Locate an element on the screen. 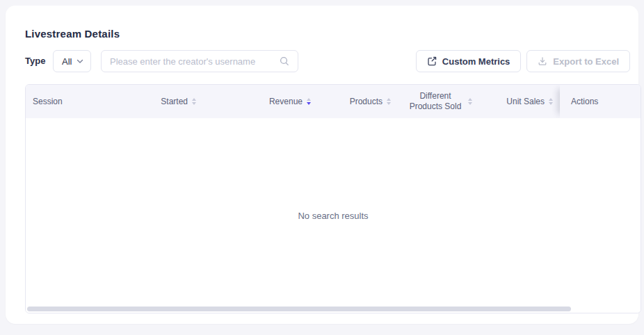  edit-square-icon is located at coordinates (432, 61).